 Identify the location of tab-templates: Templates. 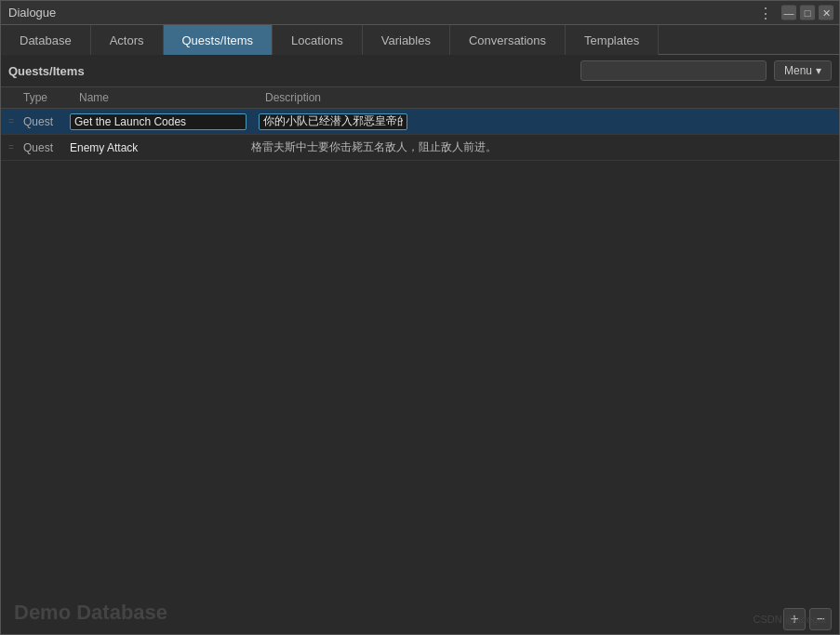
(612, 40).